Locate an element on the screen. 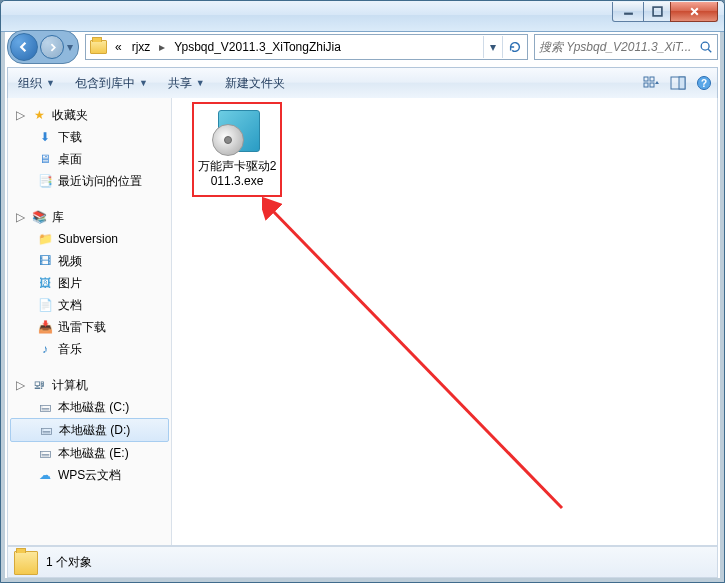  favorites-group: ▷ ★ 收藏夹 ⬇下载 🖥桌面 📑最近访问的位置 is located at coordinates (90, 148).